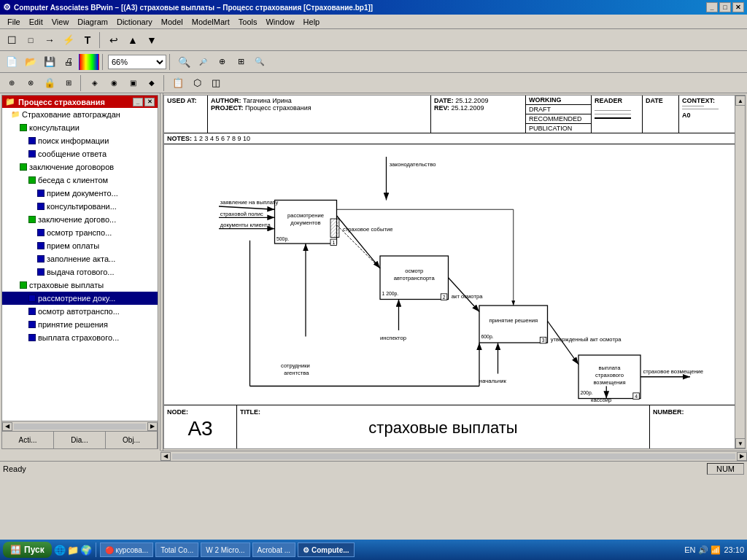  Describe the element at coordinates (31, 40) in the screenshot. I see `rectangle-tool-btn: □` at that location.